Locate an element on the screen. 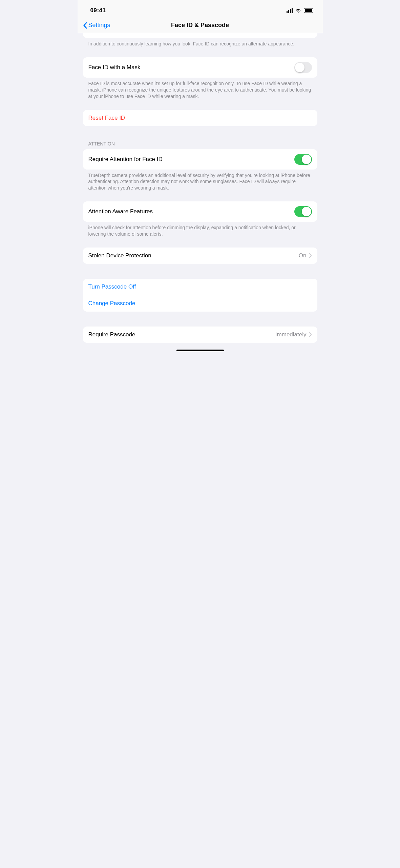  stolen-device-row: Stolen Device Protection On is located at coordinates (200, 256).